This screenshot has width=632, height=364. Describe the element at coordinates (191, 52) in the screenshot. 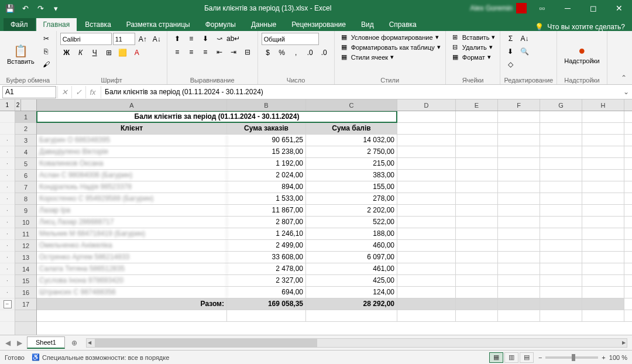

I see `align-center-icon: ≡` at that location.